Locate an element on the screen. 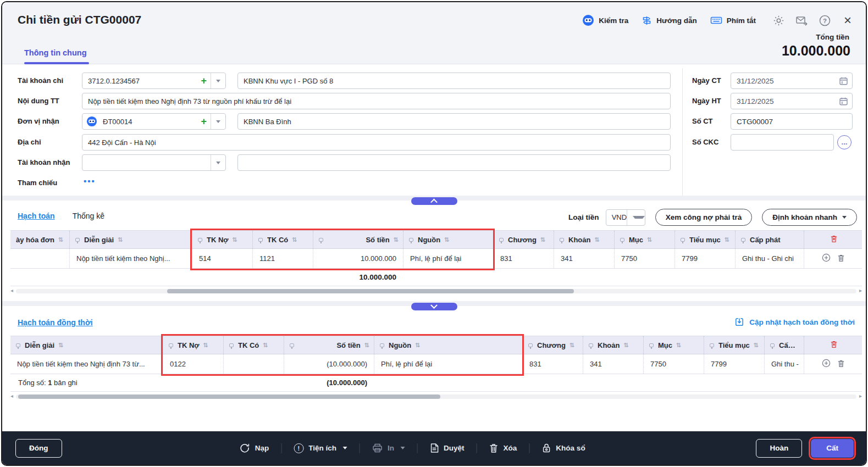 The height and width of the screenshot is (467, 868). help-icon: ? is located at coordinates (825, 20).